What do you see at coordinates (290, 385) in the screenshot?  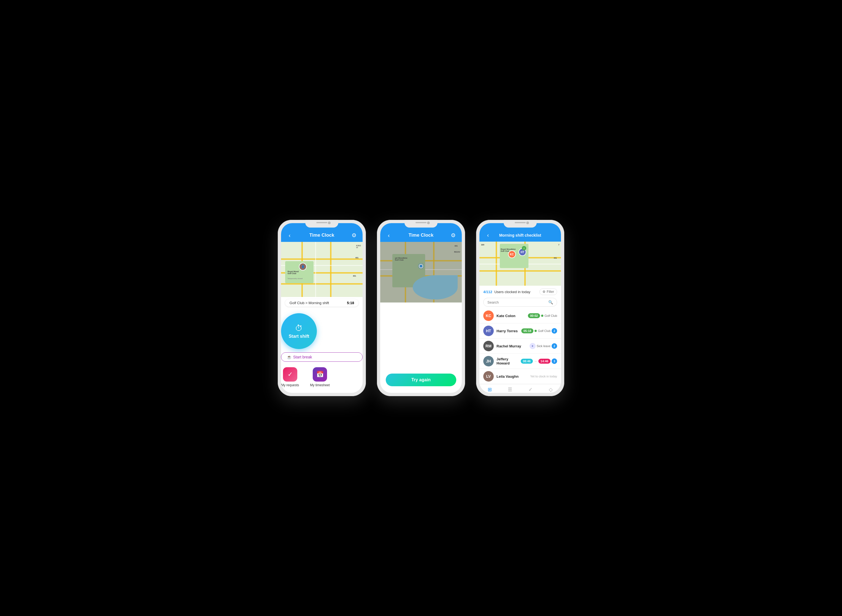 I see `my-requests-label: My requests` at bounding box center [290, 385].